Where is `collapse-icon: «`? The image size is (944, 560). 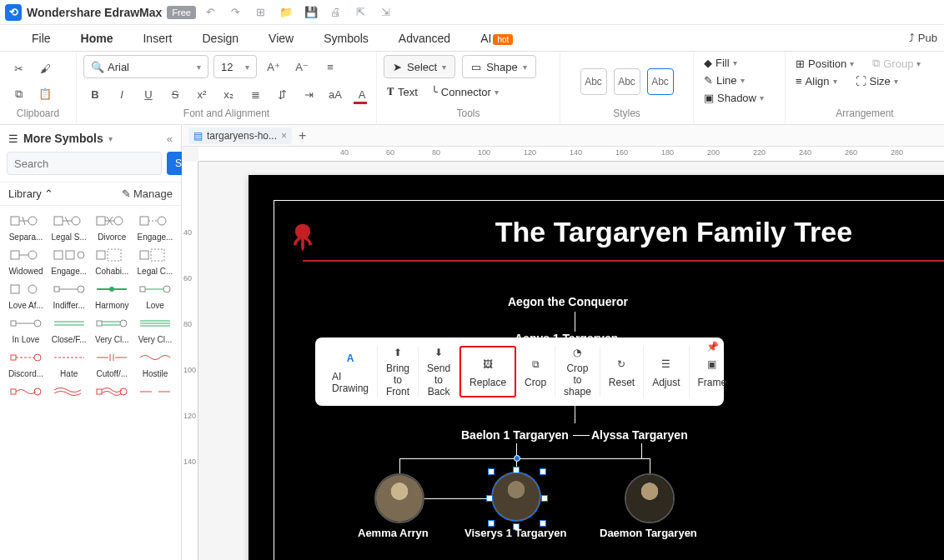
collapse-icon: « is located at coordinates (170, 138).